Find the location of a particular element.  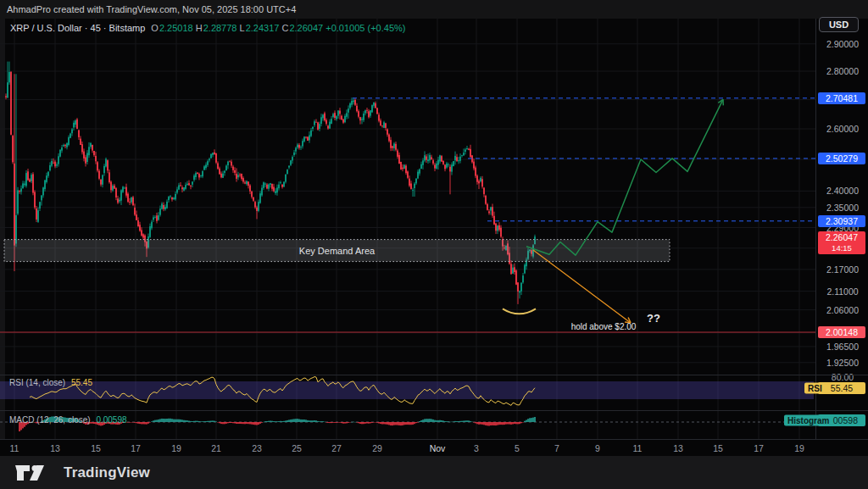

rsi-value-text: 55.45 is located at coordinates (81, 383).